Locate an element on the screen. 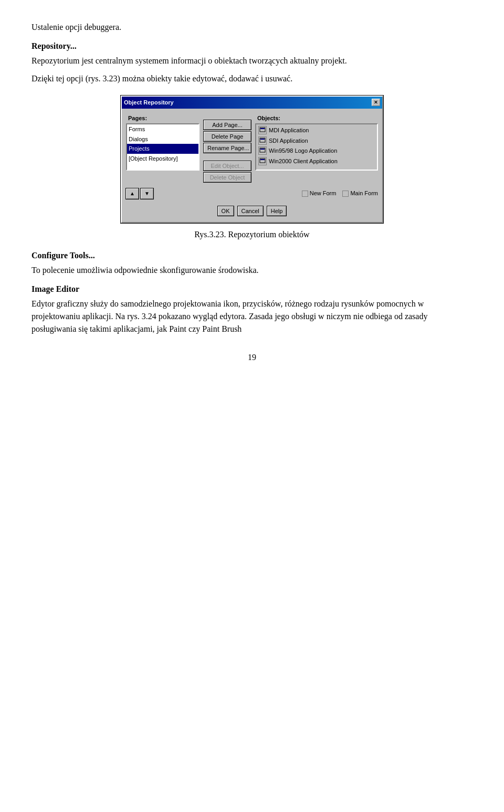 The image size is (504, 812). obj-mdi: MDI Application is located at coordinates (317, 130).